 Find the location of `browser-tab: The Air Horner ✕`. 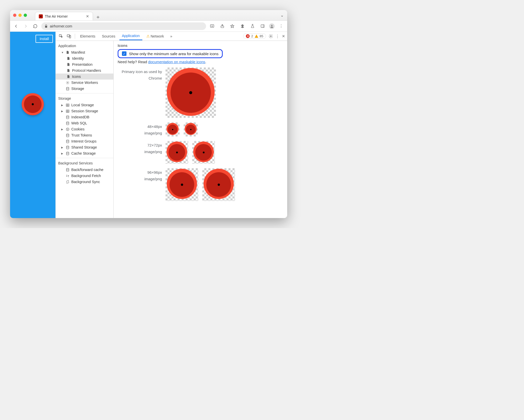

browser-tab: The Air Horner ✕ is located at coordinates (64, 16).